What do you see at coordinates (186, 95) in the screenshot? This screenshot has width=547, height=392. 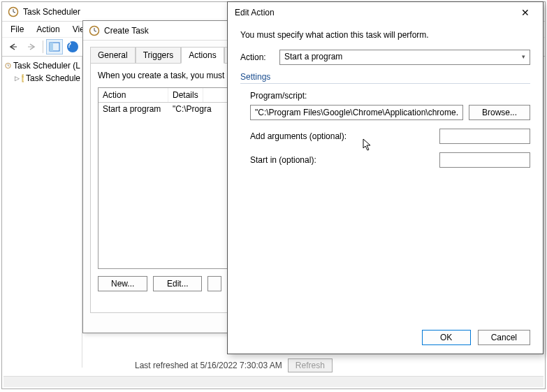 I see `col-details: Details` at bounding box center [186, 95].